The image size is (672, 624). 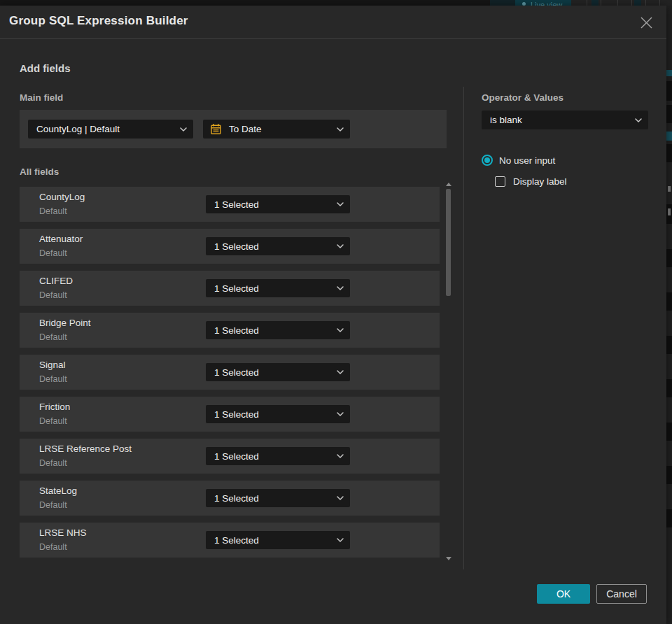 I want to click on scrollbar-down-arrow, so click(x=449, y=558).